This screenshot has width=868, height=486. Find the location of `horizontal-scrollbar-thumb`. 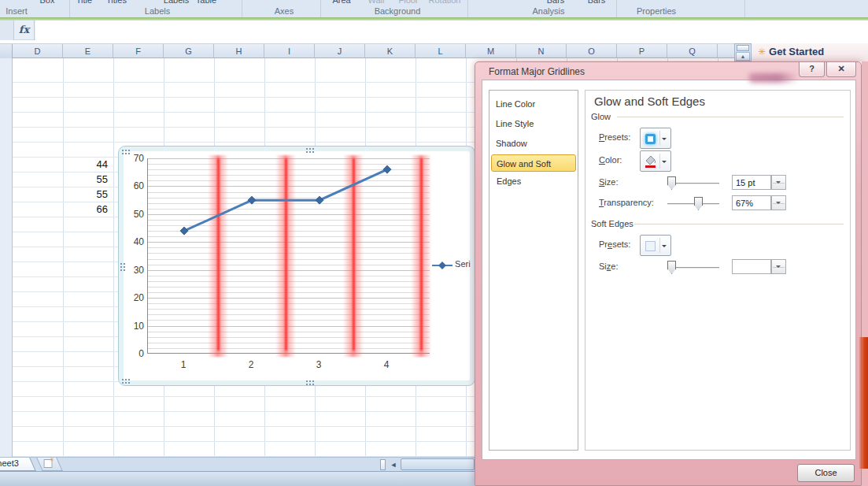

horizontal-scrollbar-thumb is located at coordinates (438, 465).